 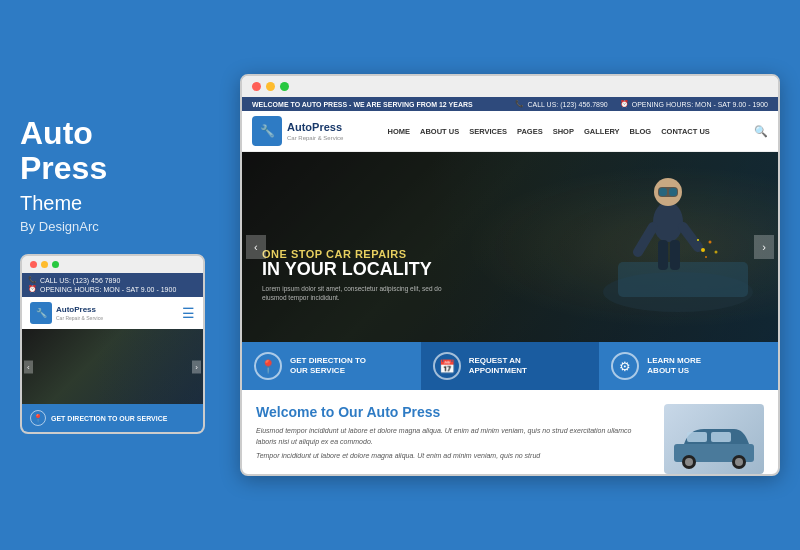 What do you see at coordinates (118, 226) in the screenshot?
I see `app-by: By DesignArc` at bounding box center [118, 226].